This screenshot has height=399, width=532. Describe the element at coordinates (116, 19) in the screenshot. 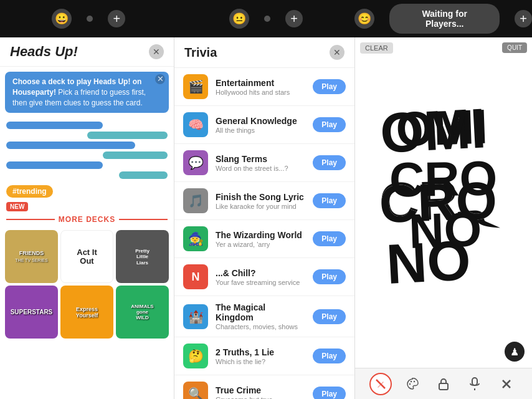

I see `add-button-1: +` at that location.